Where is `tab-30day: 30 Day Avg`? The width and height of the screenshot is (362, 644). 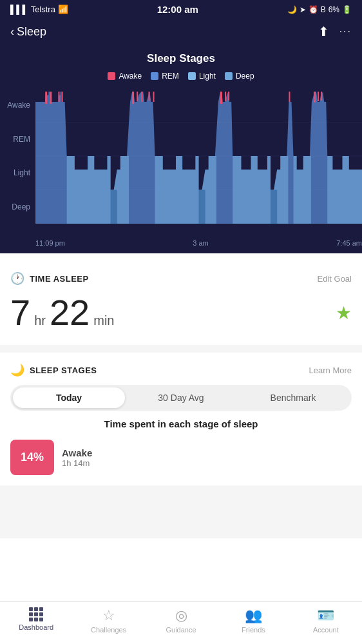
tab-30day: 30 Day Avg is located at coordinates (181, 398).